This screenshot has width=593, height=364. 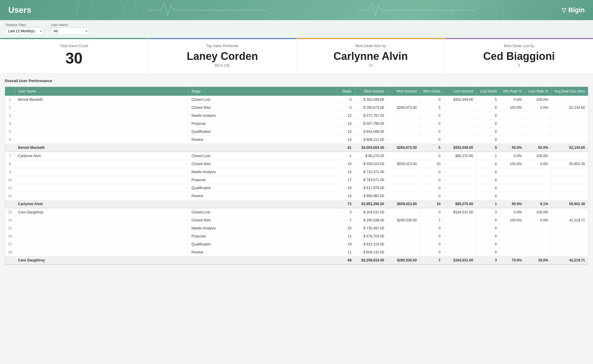 I want to click on header-decorations, so click(x=296, y=10).